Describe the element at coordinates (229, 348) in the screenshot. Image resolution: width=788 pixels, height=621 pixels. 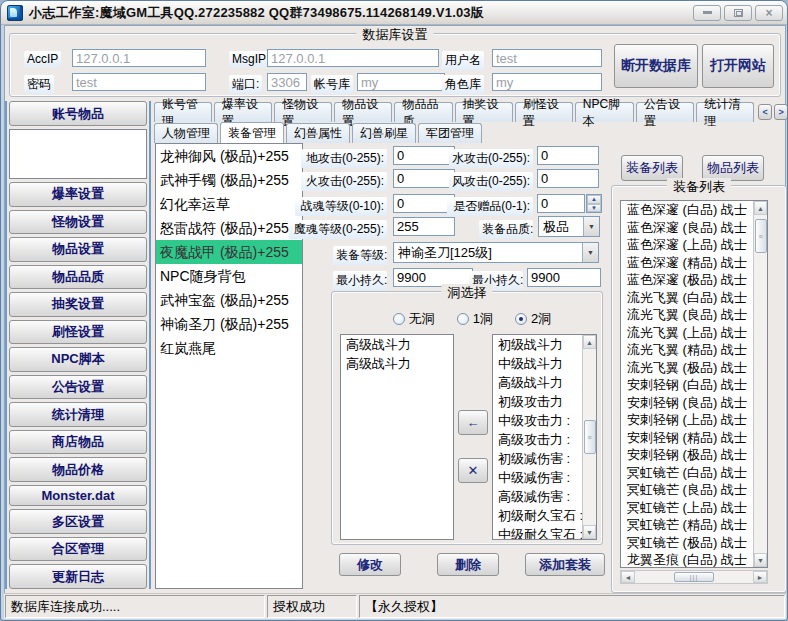
I see `equipment-item: 红岚燕尾` at that location.